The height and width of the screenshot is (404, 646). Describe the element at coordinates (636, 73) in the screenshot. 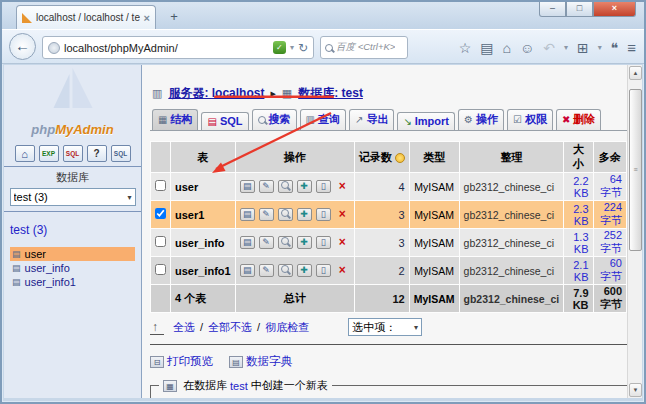

I see `scroll-up-icon: ▲` at that location.